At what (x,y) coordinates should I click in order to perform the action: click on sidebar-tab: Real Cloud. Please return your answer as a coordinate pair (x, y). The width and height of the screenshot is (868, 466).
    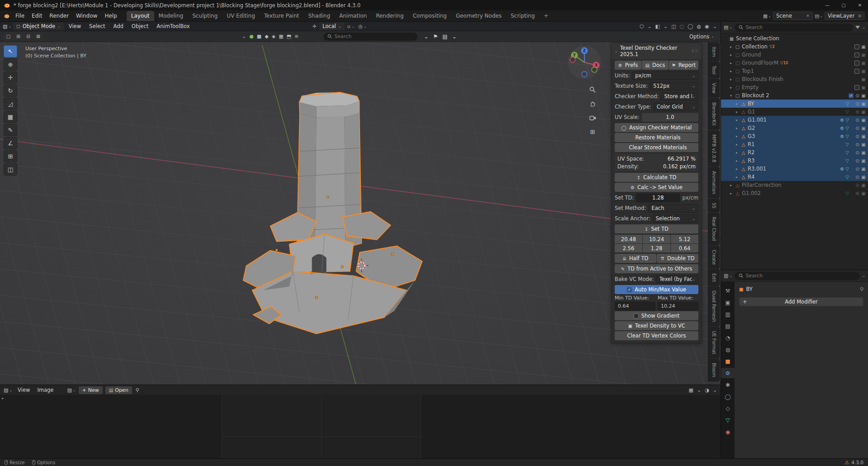
    Looking at the image, I should click on (714, 229).